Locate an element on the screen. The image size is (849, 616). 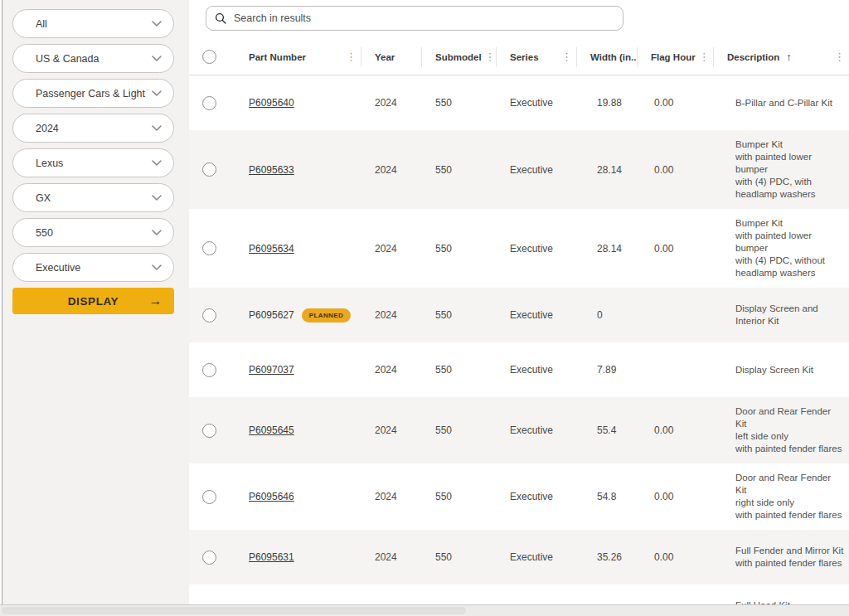
part-number-link: P6095645 is located at coordinates (272, 430).